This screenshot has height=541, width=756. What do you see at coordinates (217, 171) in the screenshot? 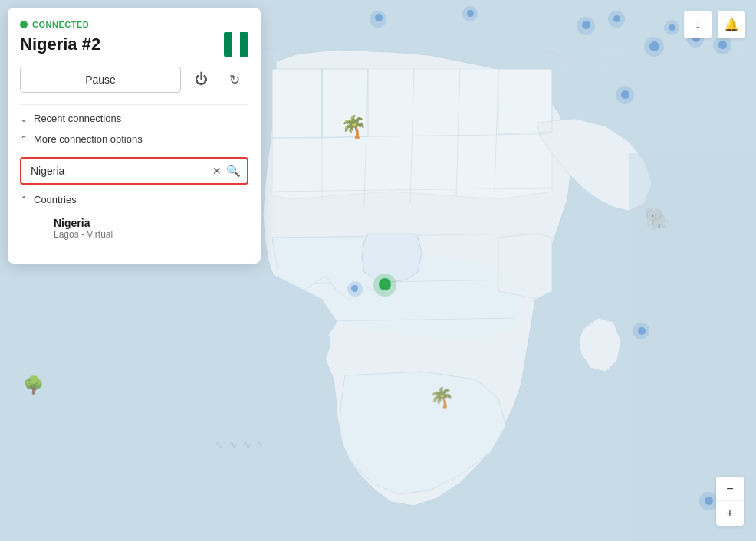
I see `clear-search-button: ✕` at bounding box center [217, 171].